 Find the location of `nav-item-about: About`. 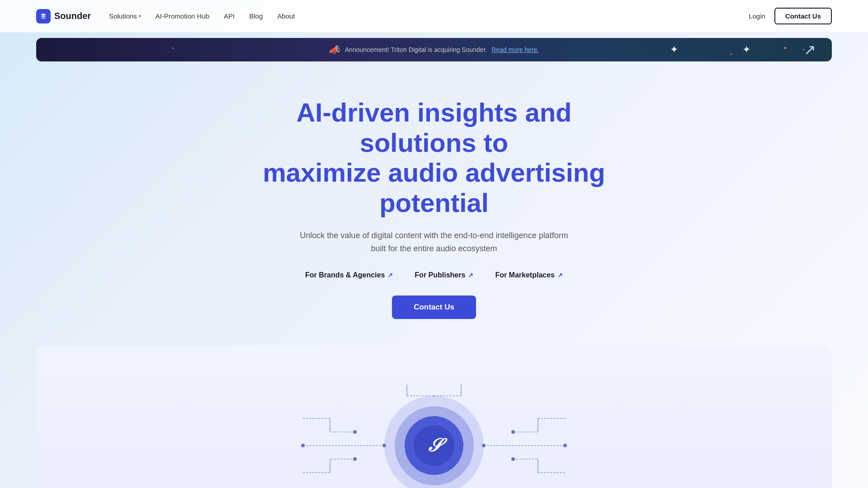

nav-item-about: About is located at coordinates (286, 16).